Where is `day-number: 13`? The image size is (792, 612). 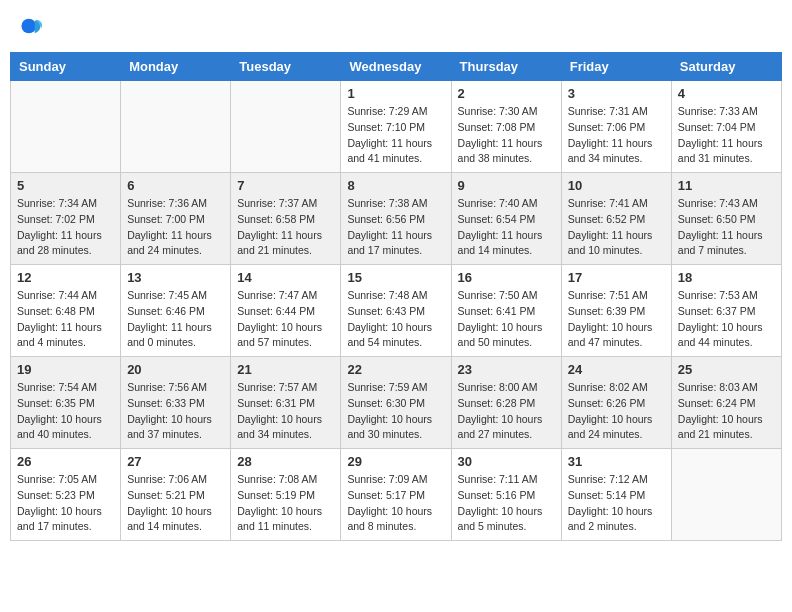 day-number: 13 is located at coordinates (176, 278).